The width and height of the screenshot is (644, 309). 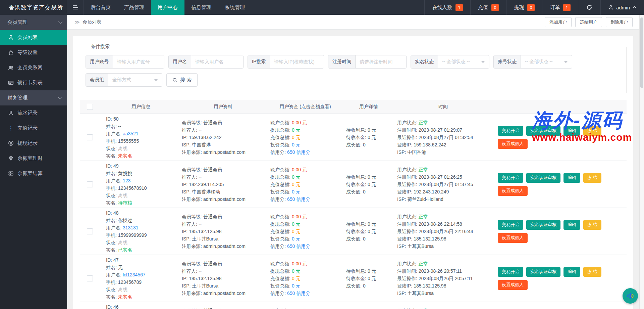 I want to click on sidebar-item-yuebao-invest: 余额宝理财, so click(x=34, y=159).